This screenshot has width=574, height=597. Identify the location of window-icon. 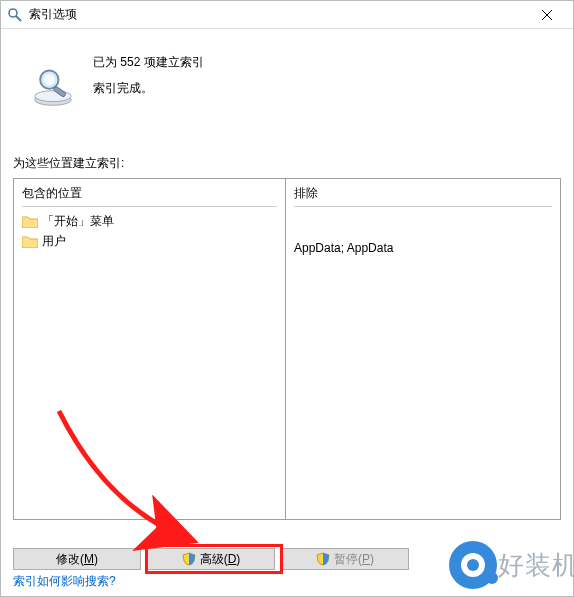
(15, 15).